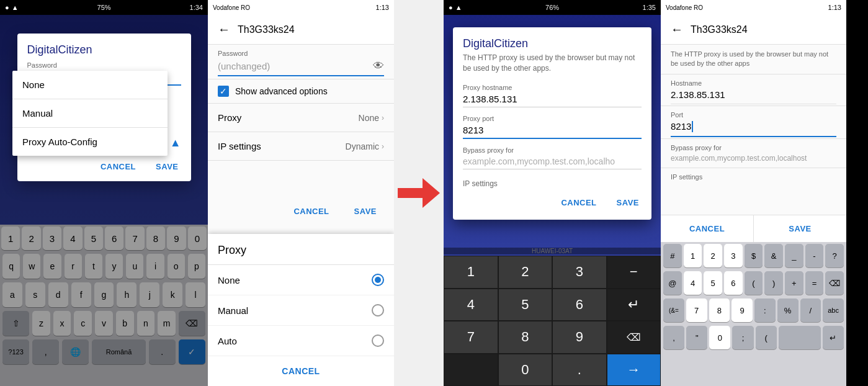 Image resolution: width=868 pixels, height=386 pixels. What do you see at coordinates (578, 202) in the screenshot?
I see `proxy-cancel-btn-3: CANCEL` at bounding box center [578, 202].